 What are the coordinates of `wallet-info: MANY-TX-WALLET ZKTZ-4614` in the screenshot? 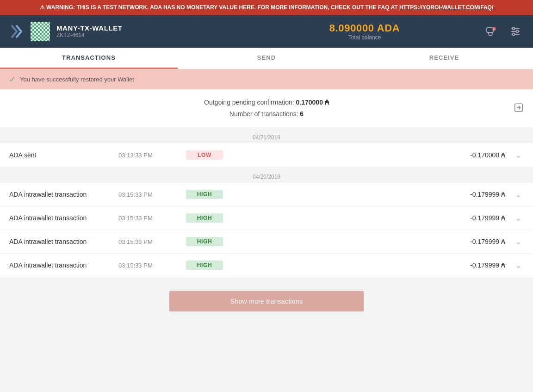 It's located at (90, 31).